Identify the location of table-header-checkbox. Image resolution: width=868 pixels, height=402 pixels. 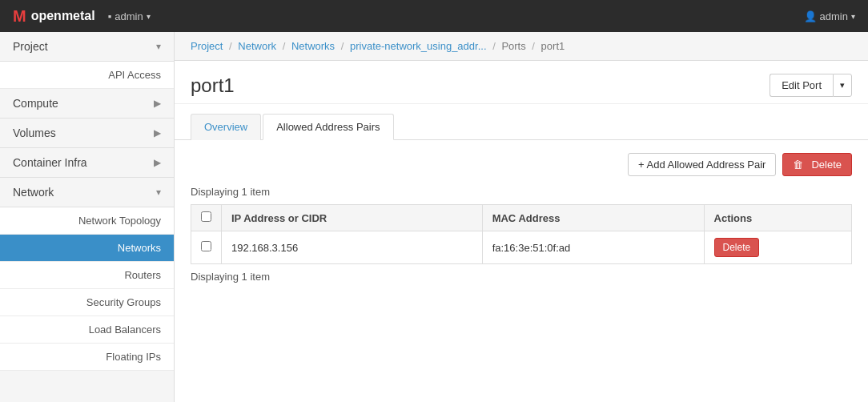
(207, 218).